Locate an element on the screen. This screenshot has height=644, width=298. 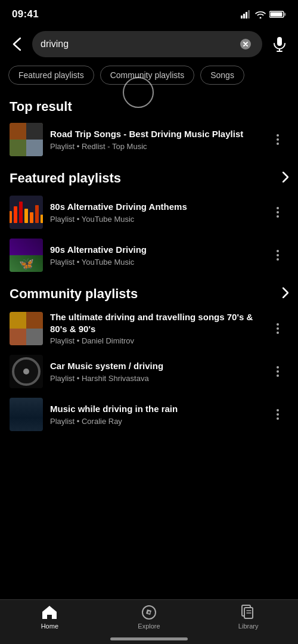
list-item: The ultimate driving and travelling song… is located at coordinates (149, 328).